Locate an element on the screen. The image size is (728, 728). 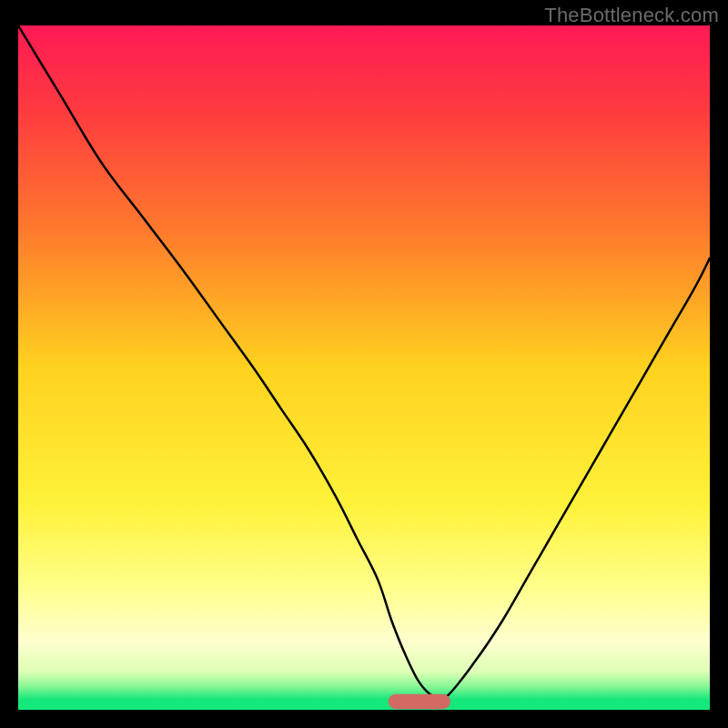
watermark-text: TheBottleneck.com is located at coordinates (632, 15).